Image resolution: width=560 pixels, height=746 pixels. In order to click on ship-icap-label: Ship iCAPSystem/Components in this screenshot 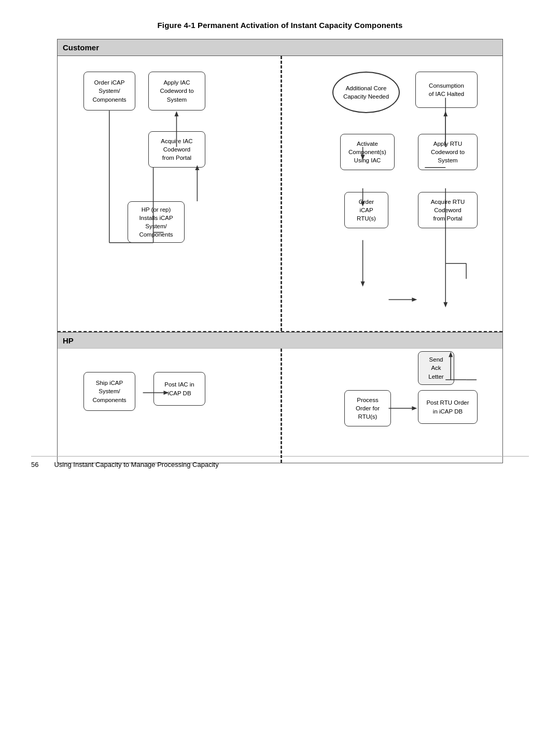, I will do `click(109, 391)`.